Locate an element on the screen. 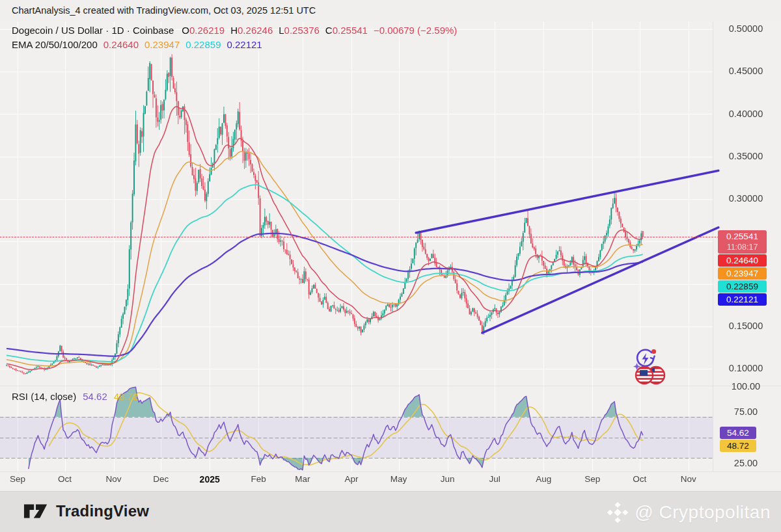 Image resolution: width=781 pixels, height=532 pixels. symbol-title: Dogecoin / US Dollar · 1D · Coinbase is located at coordinates (92, 30).